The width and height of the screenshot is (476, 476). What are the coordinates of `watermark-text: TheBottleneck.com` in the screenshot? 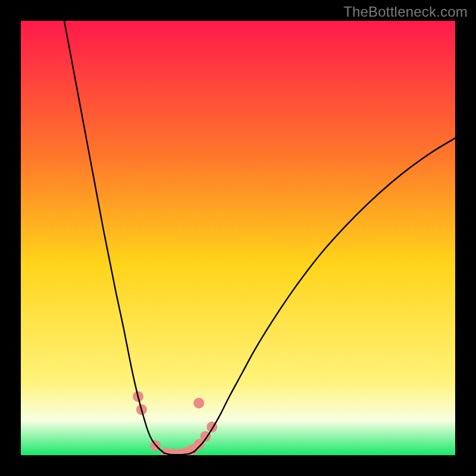 It's located at (406, 12).